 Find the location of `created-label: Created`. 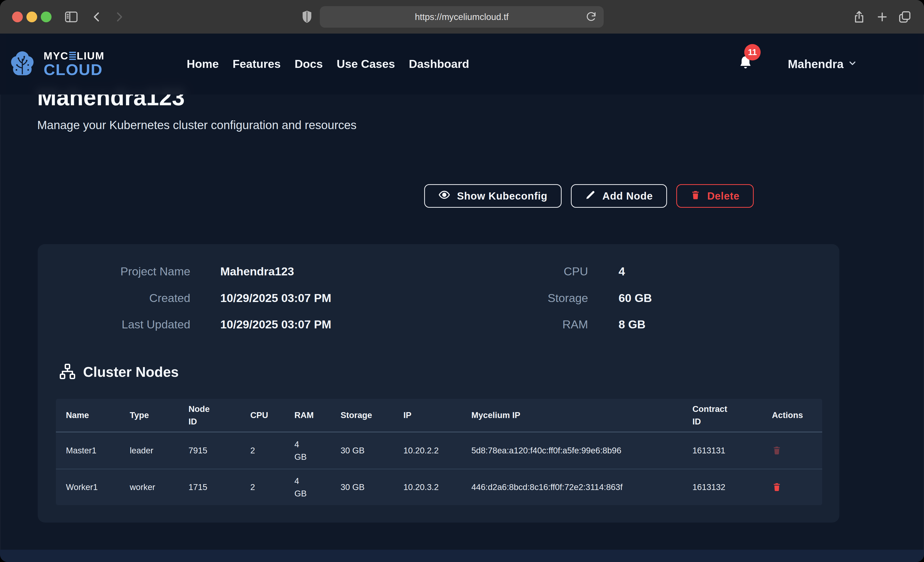

created-label: Created is located at coordinates (133, 298).